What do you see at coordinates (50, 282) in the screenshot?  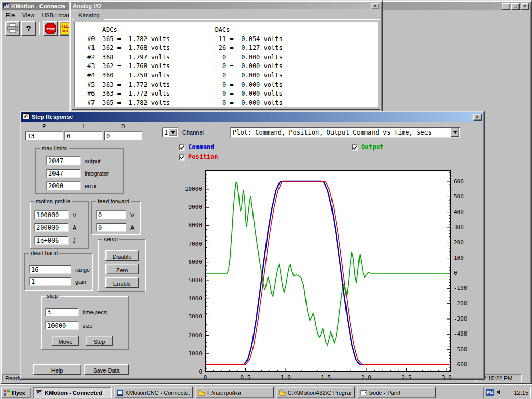 I see `gain-field: 1` at bounding box center [50, 282].